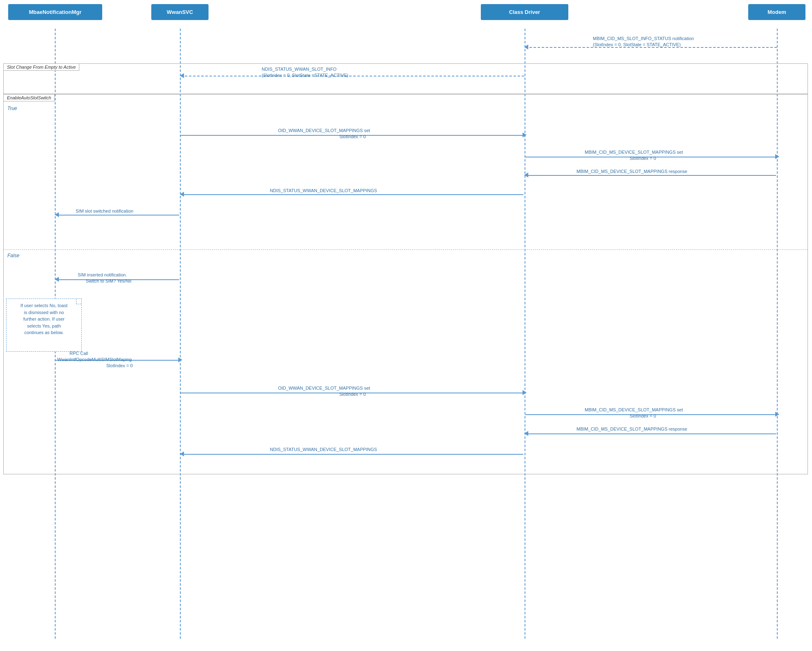 The width and height of the screenshot is (812, 651). Describe the element at coordinates (94, 359) in the screenshot. I see `msg9-label2: WwanIntfOpcodeMultiSIMSlotMaping` at that location.